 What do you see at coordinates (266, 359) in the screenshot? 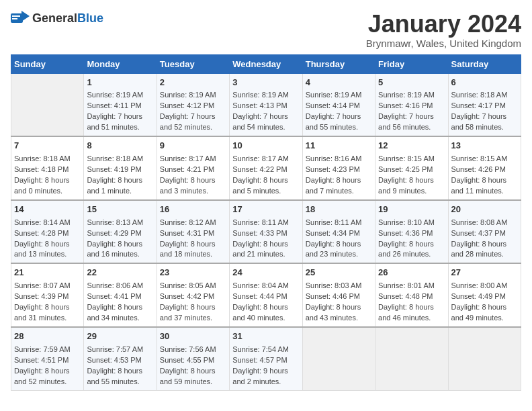
I see `week-row-5: 28Sunrise: 7:59 AM Sunset: 4:51 PM Dayli…` at bounding box center [266, 359].